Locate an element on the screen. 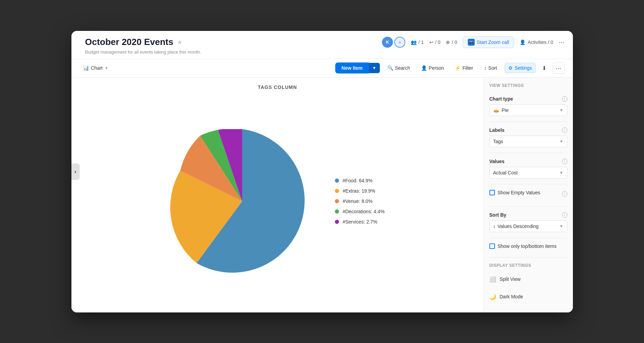  updates-stat: ⊕ / 0 is located at coordinates (451, 42).